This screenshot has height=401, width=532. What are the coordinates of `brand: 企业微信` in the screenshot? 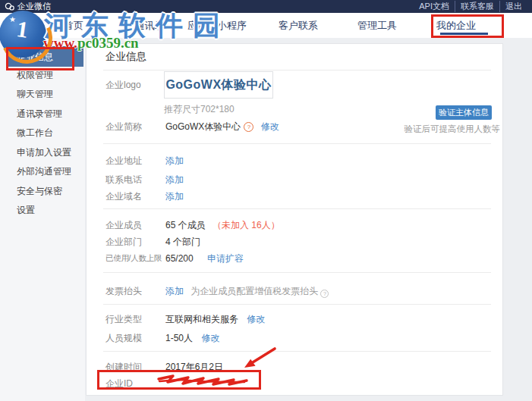 It's located at (27, 6).